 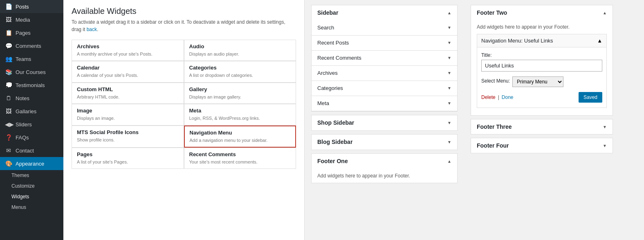 I want to click on sidebar-item-notes: 🗒Notes, so click(x=32, y=98).